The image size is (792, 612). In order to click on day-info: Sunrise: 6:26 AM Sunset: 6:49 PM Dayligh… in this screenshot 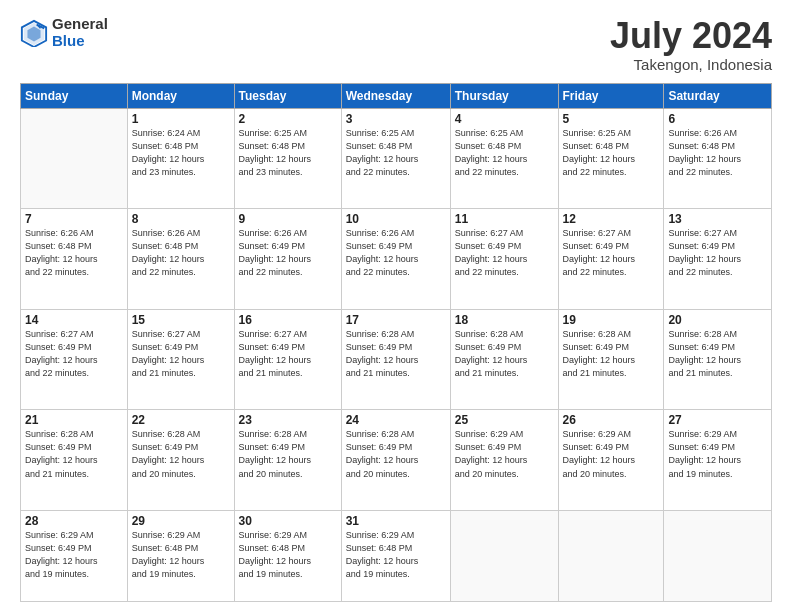, I will do `click(288, 253)`.